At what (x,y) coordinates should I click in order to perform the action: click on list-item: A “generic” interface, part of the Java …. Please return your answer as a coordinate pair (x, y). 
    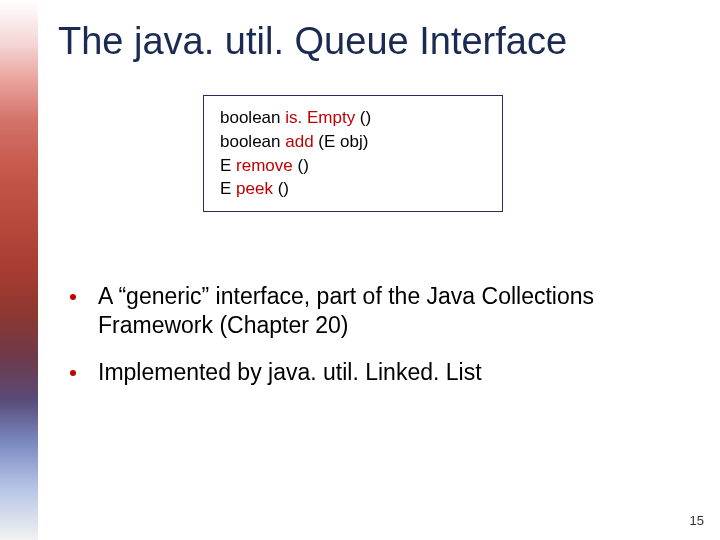
    Looking at the image, I should click on (360, 311).